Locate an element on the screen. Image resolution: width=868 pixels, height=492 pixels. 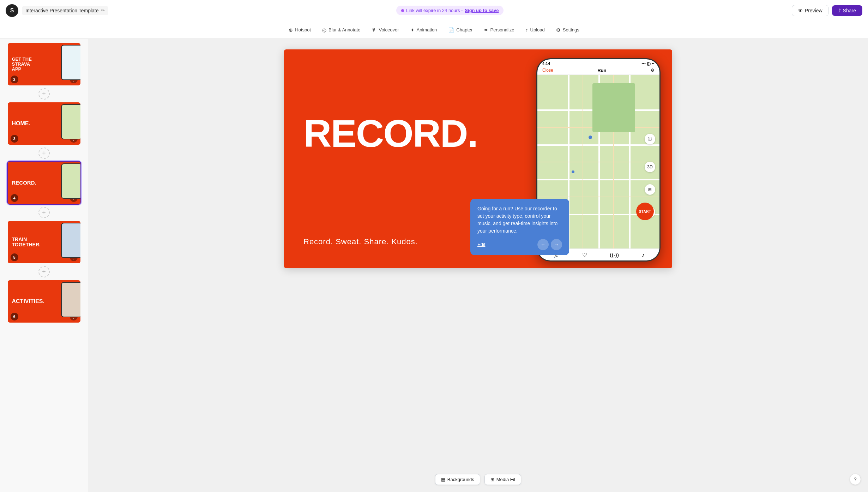
slide-5-num: 5 is located at coordinates (14, 257).